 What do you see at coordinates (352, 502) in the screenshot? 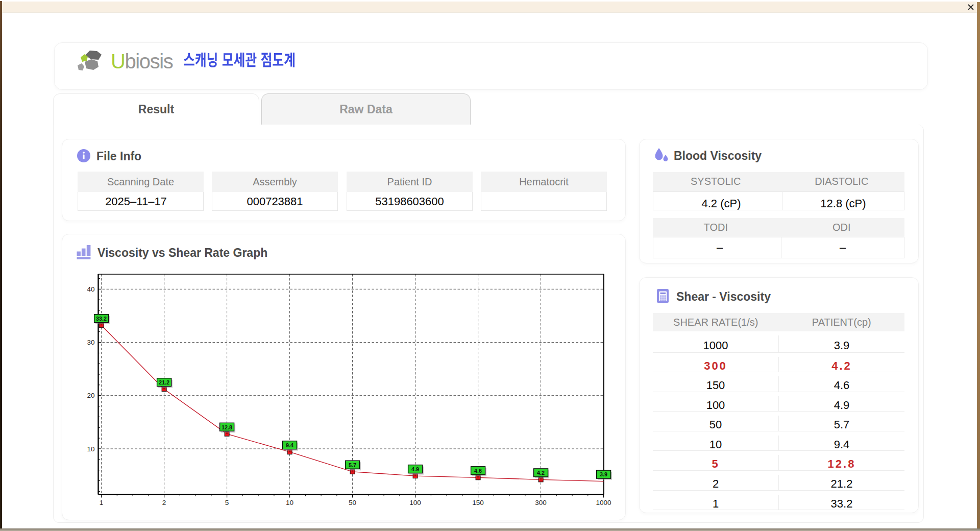
I see `svg-text: 50` at bounding box center [352, 502].